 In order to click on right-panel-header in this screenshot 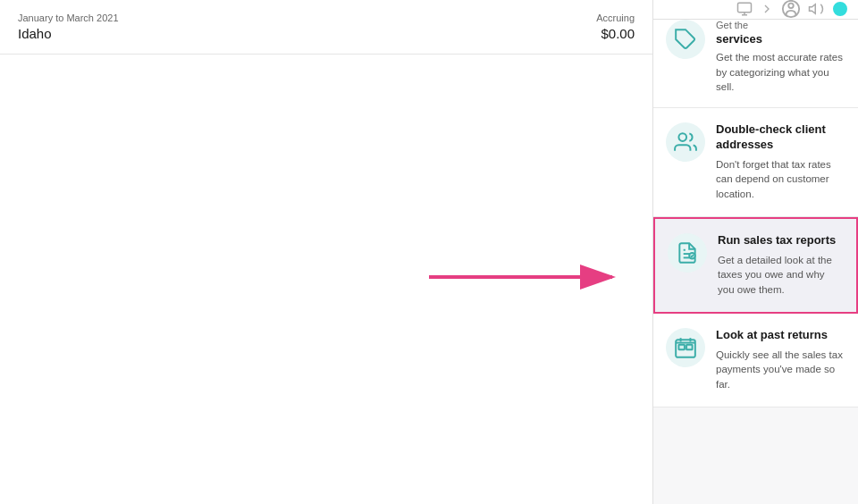, I will do `click(756, 10)`.